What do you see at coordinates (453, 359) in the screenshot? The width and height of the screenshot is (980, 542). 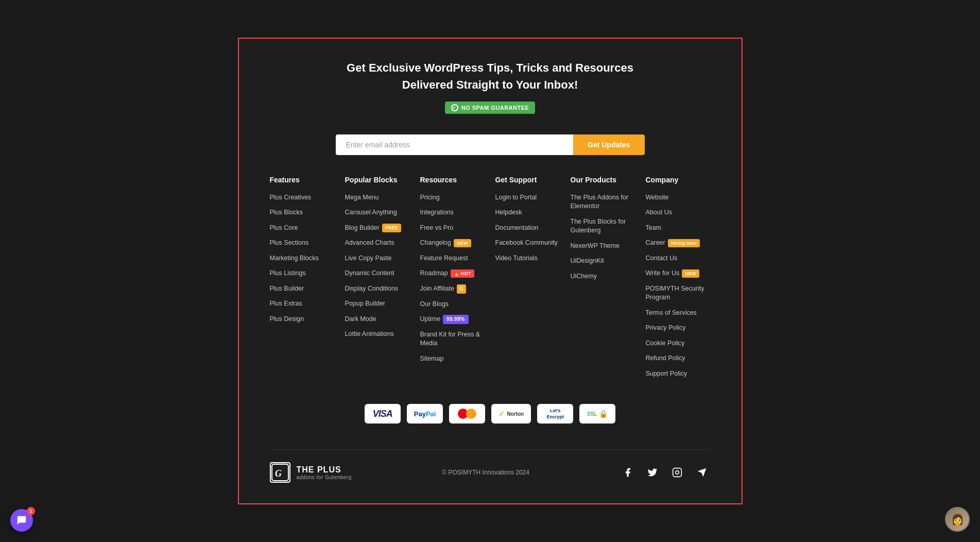 I see `list-item: Sitemap` at bounding box center [453, 359].